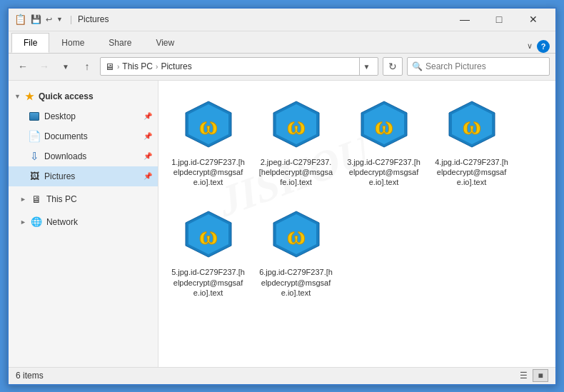 Image resolution: width=564 pixels, height=392 pixels. Describe the element at coordinates (296, 141) in the screenshot. I see `file-item: ω 2.jpeg.id-C279F237.[helpdecrypt@msgsaf…` at that location.